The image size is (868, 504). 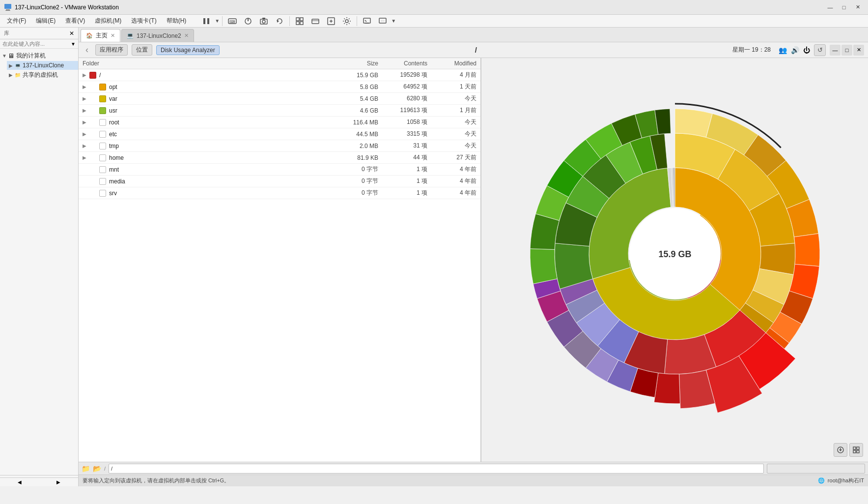 What do you see at coordinates (87, 50) in the screenshot?
I see `vm-back-button: ‹` at bounding box center [87, 50].